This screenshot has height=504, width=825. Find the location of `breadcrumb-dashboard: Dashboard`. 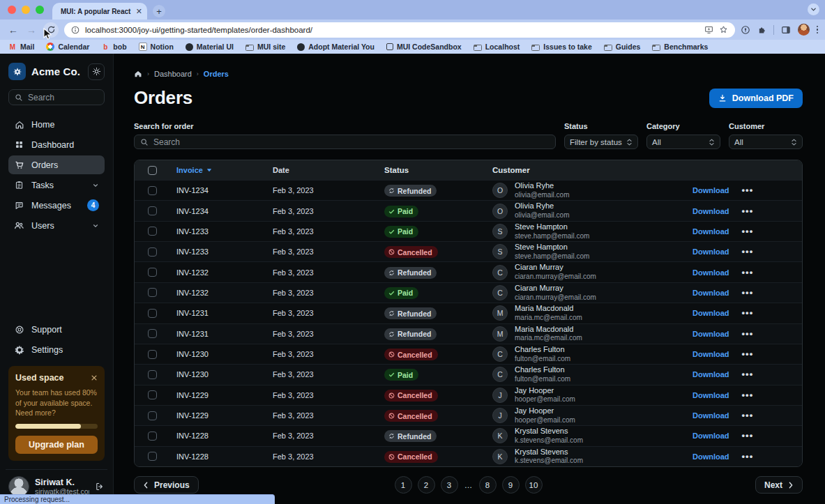

breadcrumb-dashboard: Dashboard is located at coordinates (173, 74).